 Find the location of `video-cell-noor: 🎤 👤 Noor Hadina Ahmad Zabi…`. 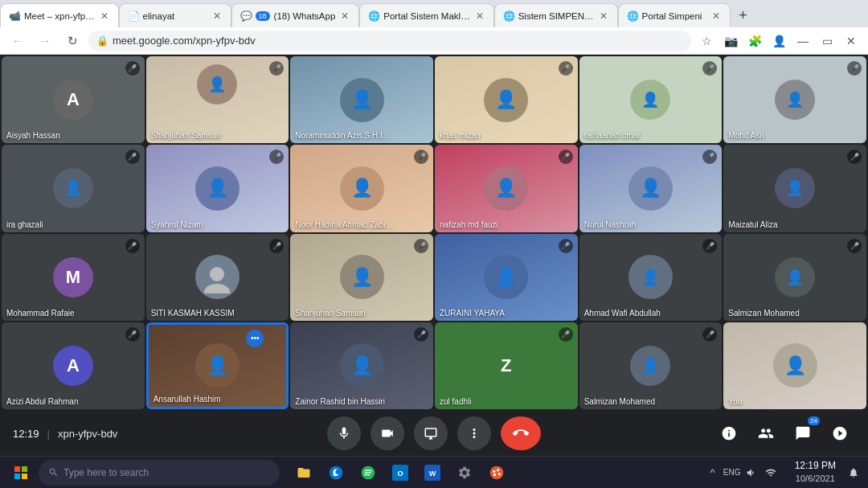

video-cell-noor: 🎤 👤 Noor Hadina Ahmad Zabi… is located at coordinates (362, 188).